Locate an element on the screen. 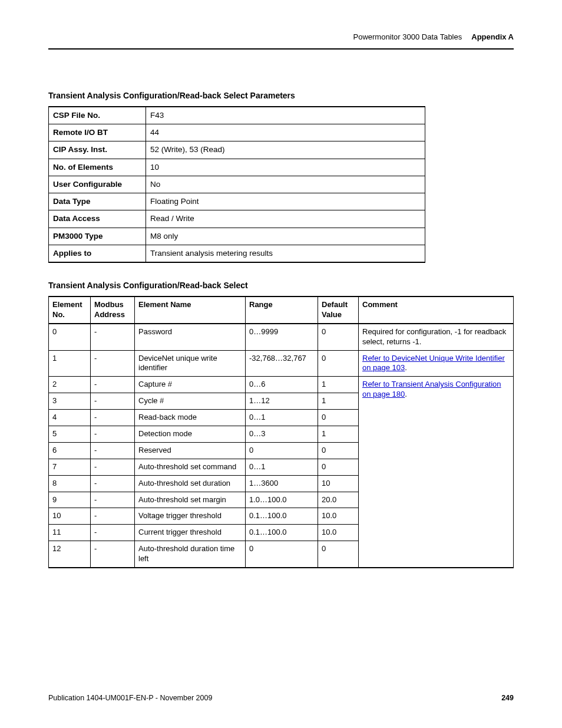 This screenshot has width=562, height=728. cell-range: 0…3 is located at coordinates (282, 434).